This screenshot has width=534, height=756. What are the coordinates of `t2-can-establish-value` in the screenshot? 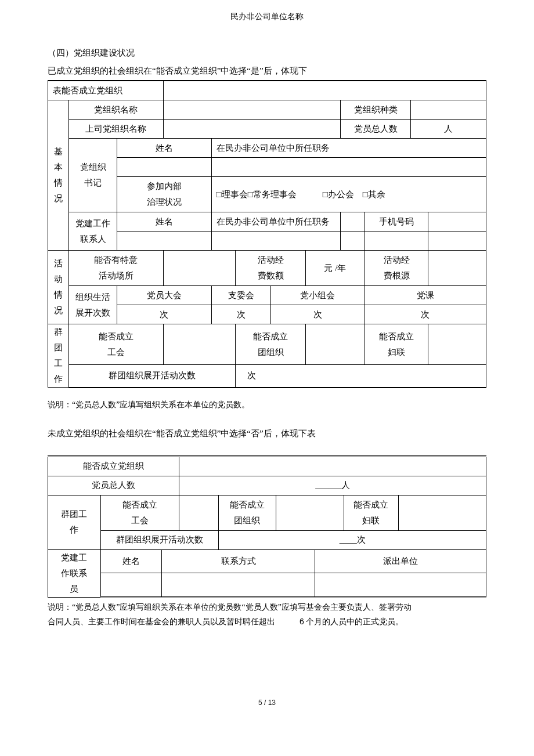 It's located at (333, 466).